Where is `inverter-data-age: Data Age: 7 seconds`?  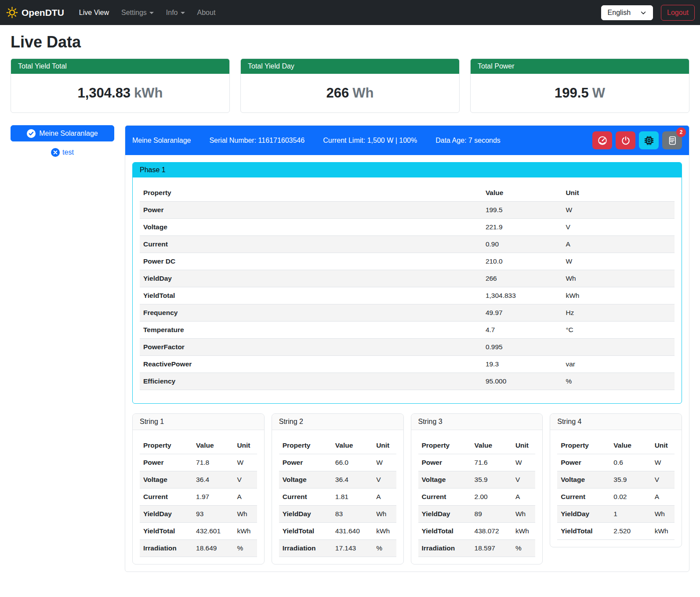
inverter-data-age: Data Age: 7 seconds is located at coordinates (468, 141).